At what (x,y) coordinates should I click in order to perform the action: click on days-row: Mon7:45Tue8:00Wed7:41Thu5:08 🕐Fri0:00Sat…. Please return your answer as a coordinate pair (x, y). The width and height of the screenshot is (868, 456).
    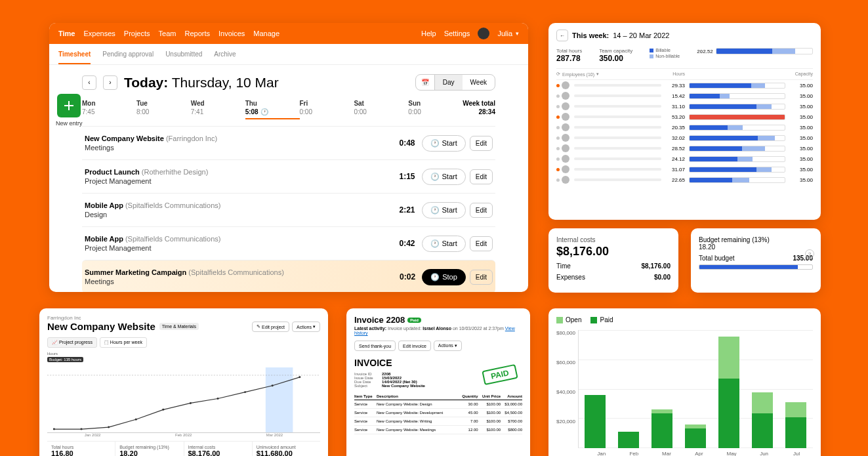
    Looking at the image, I should click on (289, 110).